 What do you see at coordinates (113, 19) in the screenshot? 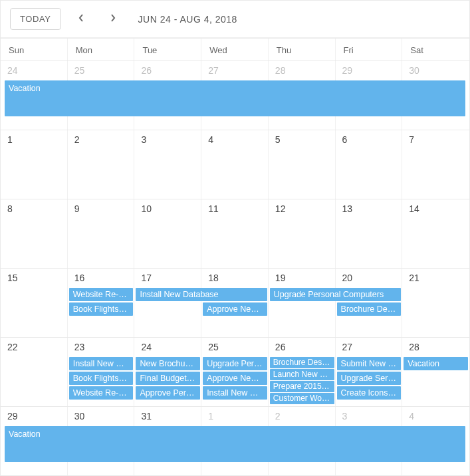
I see `next-button` at bounding box center [113, 19].